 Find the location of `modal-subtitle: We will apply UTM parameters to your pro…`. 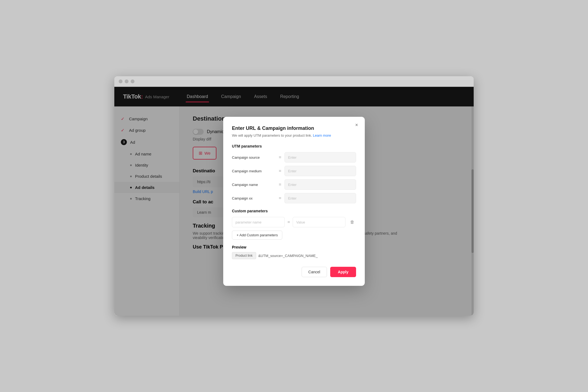

modal-subtitle: We will apply UTM parameters to your pro… is located at coordinates (294, 136).